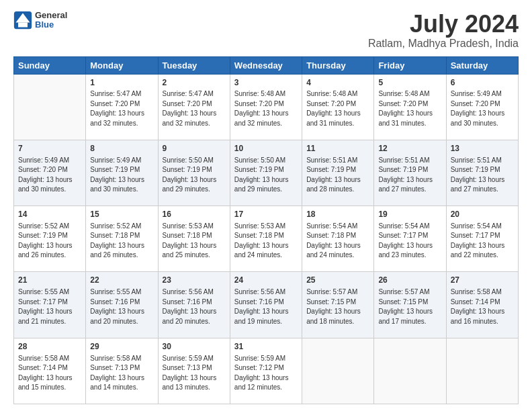 The width and height of the screenshot is (532, 411). Describe the element at coordinates (338, 83) in the screenshot. I see `day-number: 4` at that location.